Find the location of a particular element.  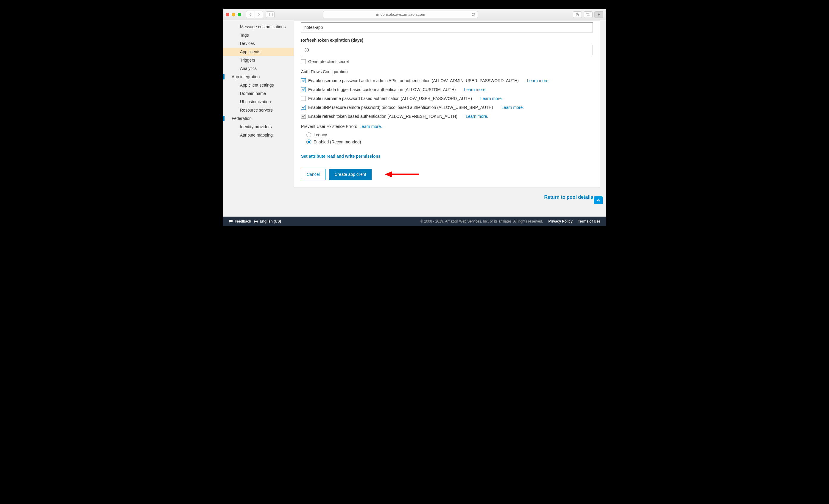

address-bar: console.aws.amazon.com is located at coordinates (400, 15).